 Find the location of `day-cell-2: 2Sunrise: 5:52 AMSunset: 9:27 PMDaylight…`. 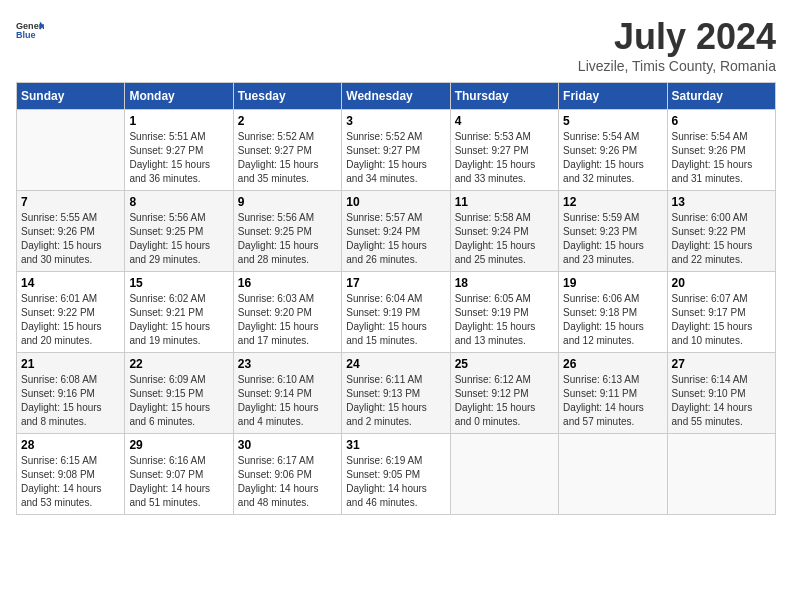

day-cell-2: 2Sunrise: 5:52 AMSunset: 9:27 PMDaylight… is located at coordinates (287, 150).